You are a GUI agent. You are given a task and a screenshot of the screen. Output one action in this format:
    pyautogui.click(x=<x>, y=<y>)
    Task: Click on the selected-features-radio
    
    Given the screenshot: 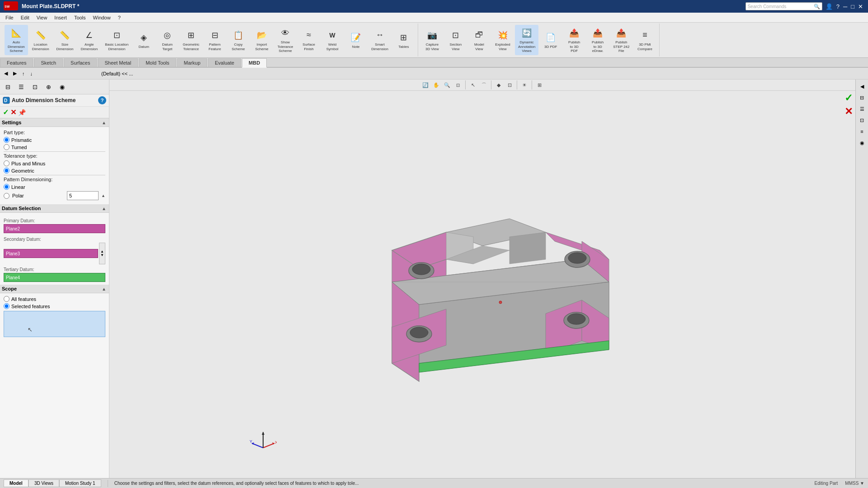 What is the action you would take?
    pyautogui.click(x=6, y=306)
    